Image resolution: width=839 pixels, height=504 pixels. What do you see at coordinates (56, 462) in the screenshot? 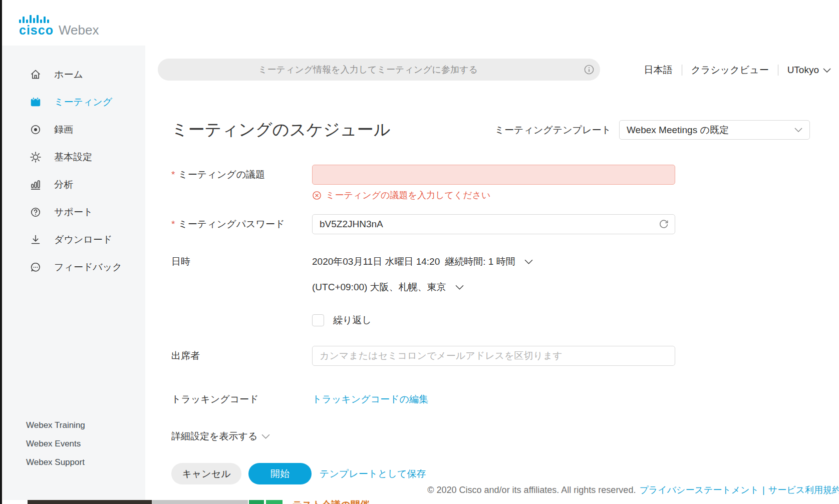
I see `link-webex-support: Webex Support` at bounding box center [56, 462].